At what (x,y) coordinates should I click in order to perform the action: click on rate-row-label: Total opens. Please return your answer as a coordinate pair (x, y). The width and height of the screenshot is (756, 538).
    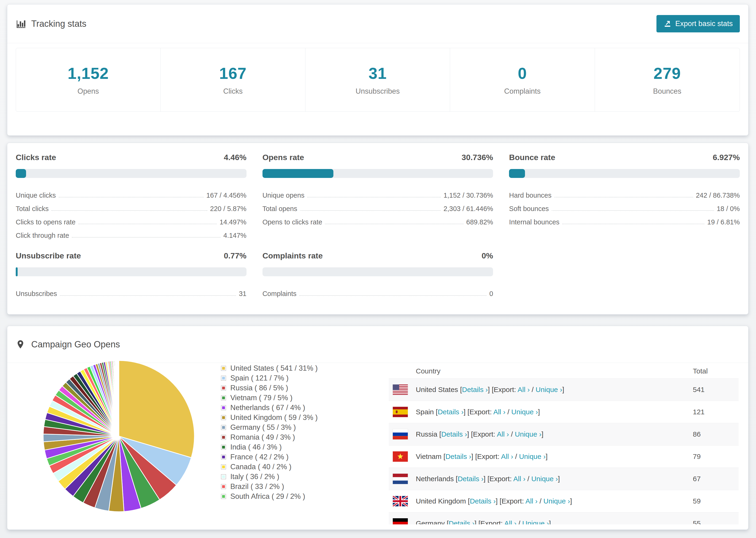
    Looking at the image, I should click on (280, 209).